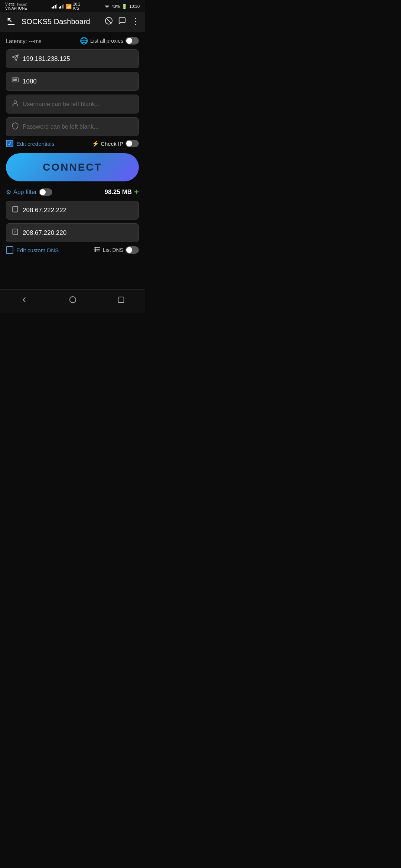  What do you see at coordinates (72, 250) in the screenshot?
I see `dns-row: Edit custom DNS List DNS` at bounding box center [72, 250].